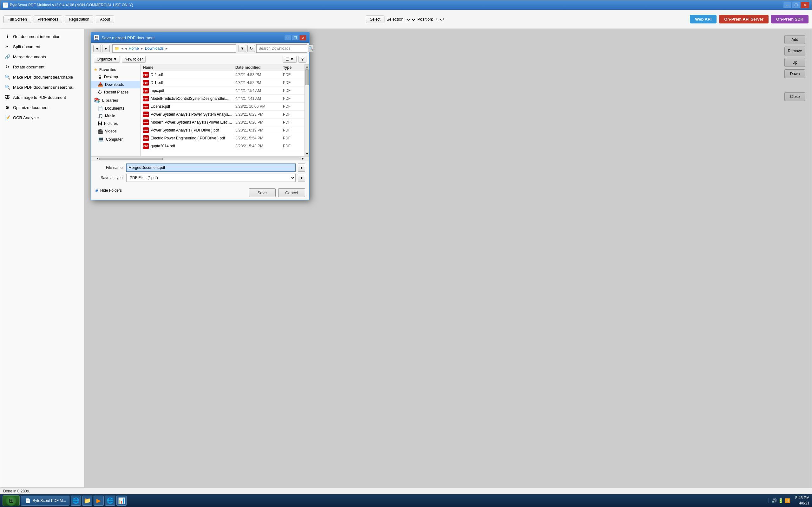  I want to click on left-item-documents: 📄 Documents, so click(116, 109).